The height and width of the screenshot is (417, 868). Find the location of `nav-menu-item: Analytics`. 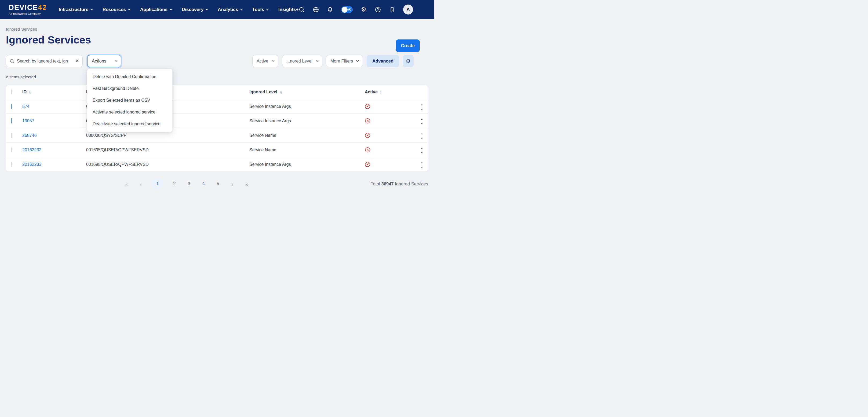

nav-menu-item: Analytics is located at coordinates (230, 10).